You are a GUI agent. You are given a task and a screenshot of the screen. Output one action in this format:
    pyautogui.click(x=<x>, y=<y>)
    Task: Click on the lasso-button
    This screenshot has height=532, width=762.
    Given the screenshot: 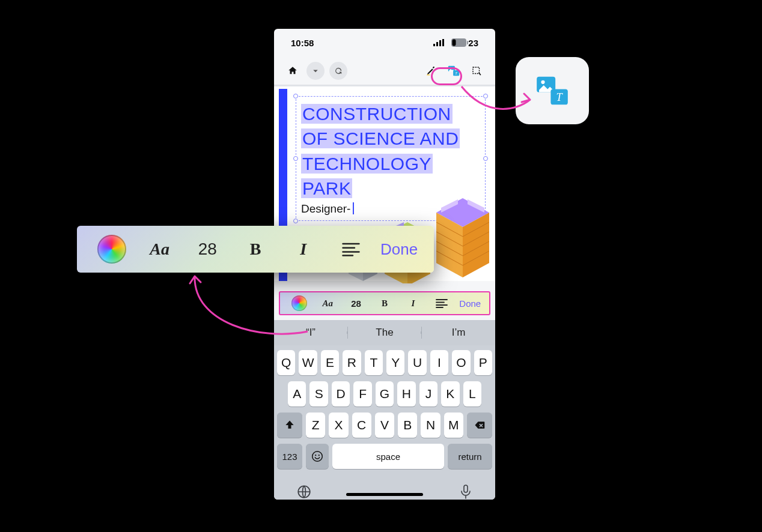 What is the action you would take?
    pyautogui.click(x=477, y=71)
    